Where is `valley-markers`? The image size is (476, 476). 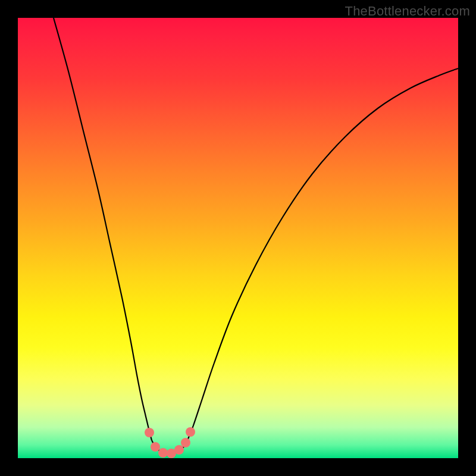 valley-markers is located at coordinates (170, 443).